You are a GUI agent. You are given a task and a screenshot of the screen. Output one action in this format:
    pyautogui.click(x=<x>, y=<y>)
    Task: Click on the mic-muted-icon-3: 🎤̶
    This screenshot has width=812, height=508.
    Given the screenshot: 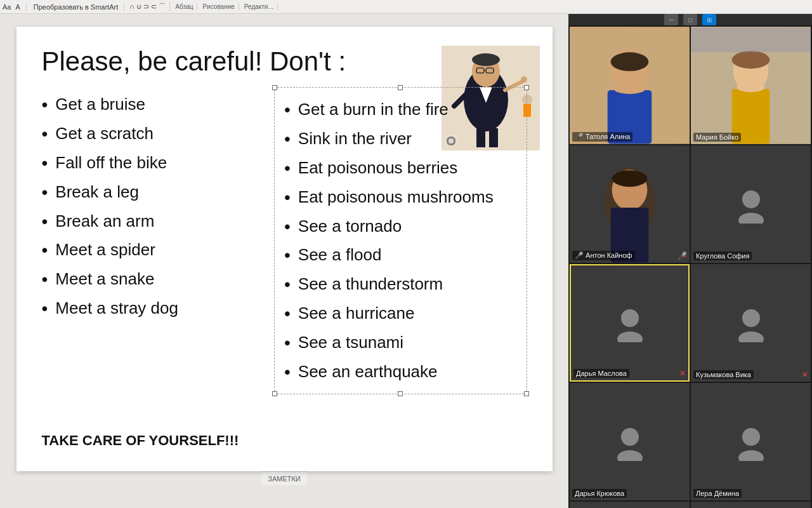 What is the action you would take?
    pyautogui.click(x=683, y=256)
    